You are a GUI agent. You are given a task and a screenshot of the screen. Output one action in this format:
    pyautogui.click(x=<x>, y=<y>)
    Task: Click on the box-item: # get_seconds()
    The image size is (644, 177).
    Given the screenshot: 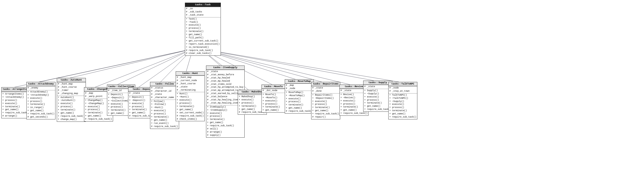 What is the action you would take?
    pyautogui.click(x=41, y=117)
    